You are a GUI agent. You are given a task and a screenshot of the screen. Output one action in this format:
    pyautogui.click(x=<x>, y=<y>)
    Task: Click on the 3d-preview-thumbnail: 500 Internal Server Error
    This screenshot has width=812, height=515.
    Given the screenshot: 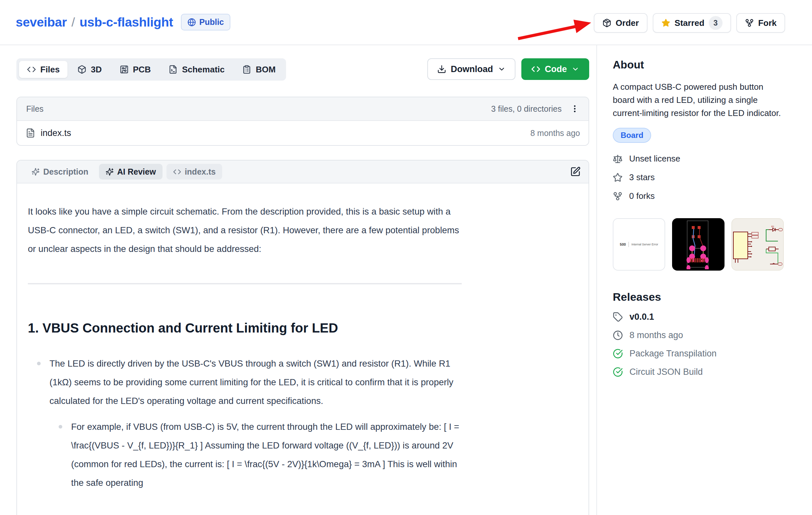 What is the action you would take?
    pyautogui.click(x=639, y=244)
    